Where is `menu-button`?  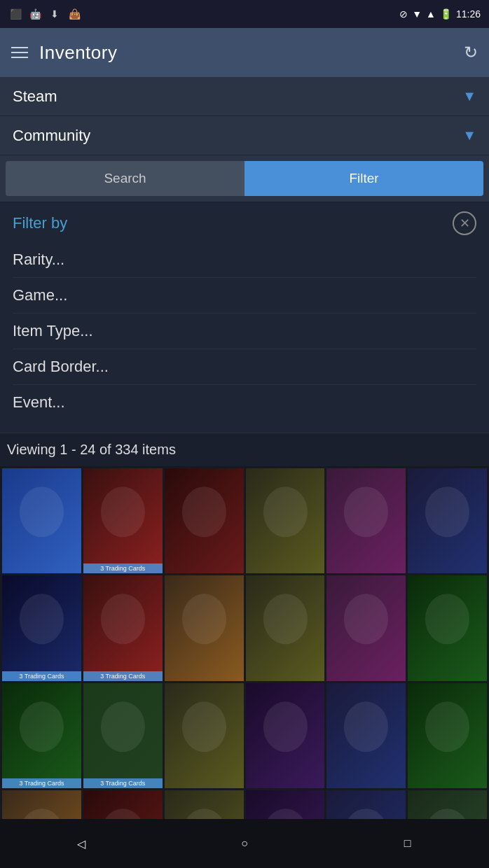 menu-button is located at coordinates (20, 52).